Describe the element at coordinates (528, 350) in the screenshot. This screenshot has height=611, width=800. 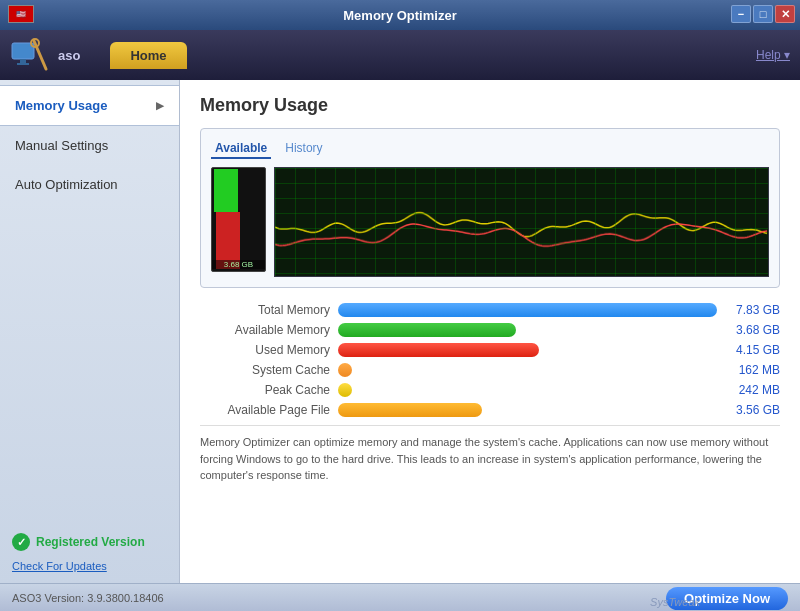
I see `stat-bar-container-used` at that location.